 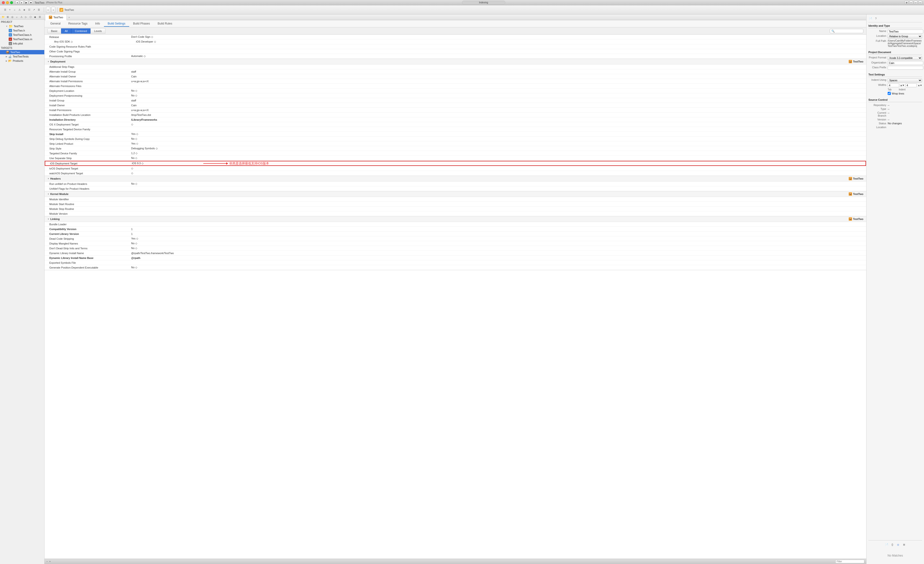 I want to click on nav-right-btn: ▸, so click(x=22, y=3).